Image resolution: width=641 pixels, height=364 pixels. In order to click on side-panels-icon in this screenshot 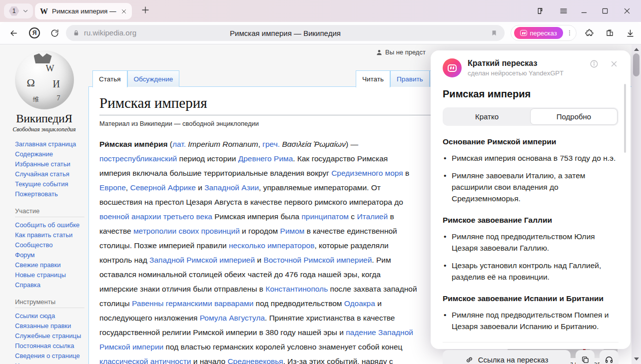, I will do `click(540, 11)`.